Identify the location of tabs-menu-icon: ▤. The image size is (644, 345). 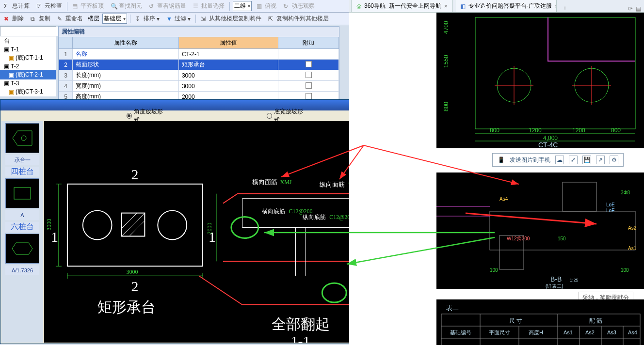
(638, 9).